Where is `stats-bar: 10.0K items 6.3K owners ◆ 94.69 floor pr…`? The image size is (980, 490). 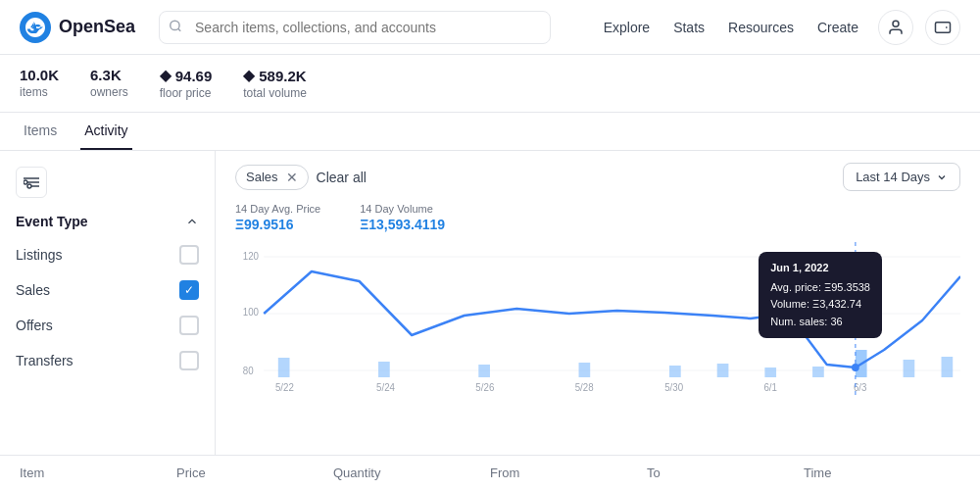 stats-bar: 10.0K items 6.3K owners ◆ 94.69 floor pr… is located at coordinates (490, 84).